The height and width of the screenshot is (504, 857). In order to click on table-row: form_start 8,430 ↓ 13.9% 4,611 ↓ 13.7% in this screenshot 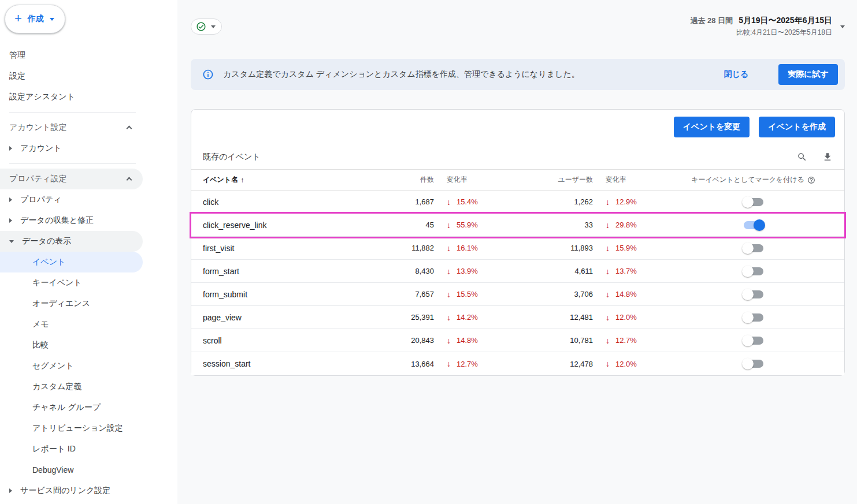, I will do `click(518, 271)`.